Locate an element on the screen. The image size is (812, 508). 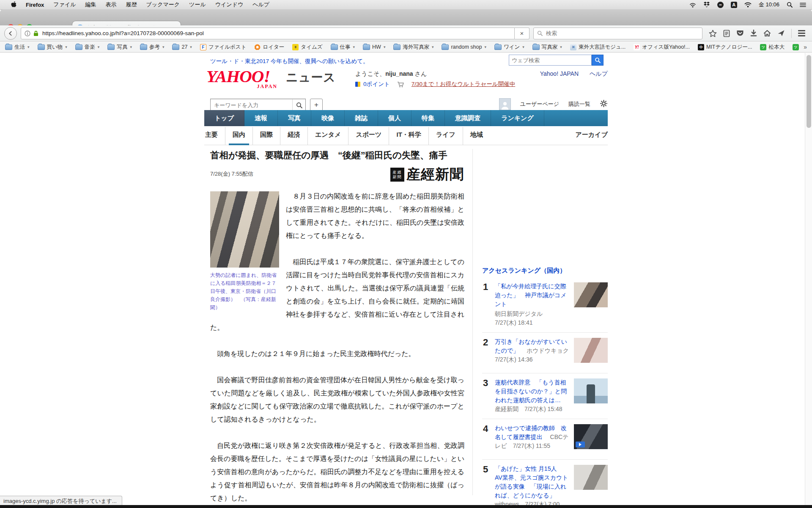
ranking-link: 蓮舫代表辞意 「もう首相を目指さないのか？」と問われた蓮舫氏の答えは… is located at coordinates (531, 391).